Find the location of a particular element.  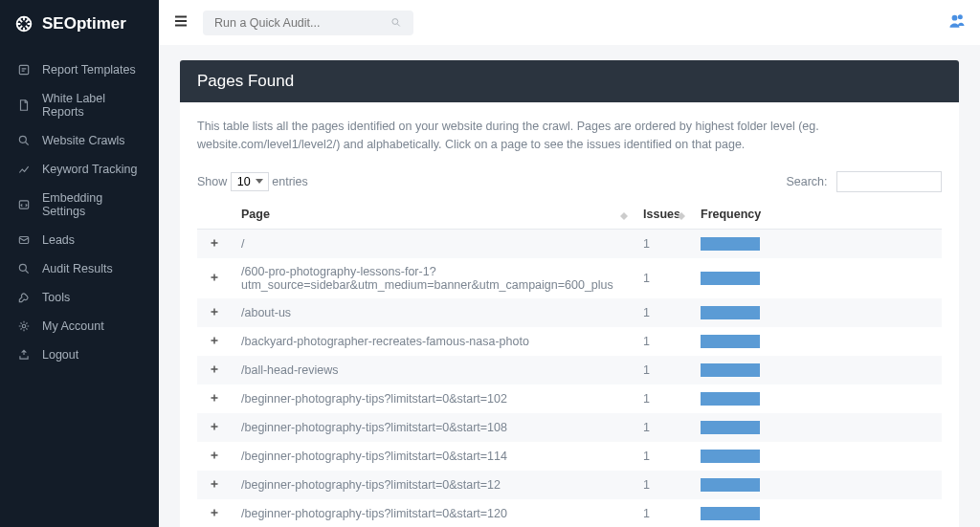

column-expand is located at coordinates (214, 214).